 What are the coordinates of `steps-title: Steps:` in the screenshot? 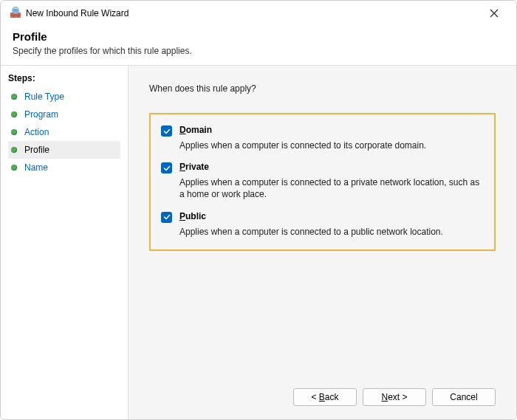 It's located at (64, 78).